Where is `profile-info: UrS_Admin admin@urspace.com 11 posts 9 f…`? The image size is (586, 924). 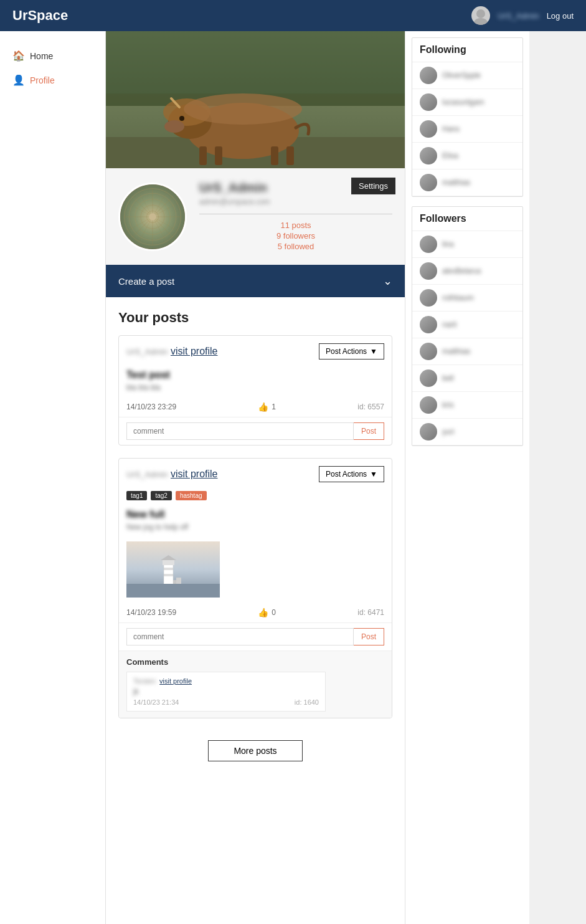
profile-info: UrS_Admin admin@urspace.com 11 posts 9 f… is located at coordinates (296, 217).